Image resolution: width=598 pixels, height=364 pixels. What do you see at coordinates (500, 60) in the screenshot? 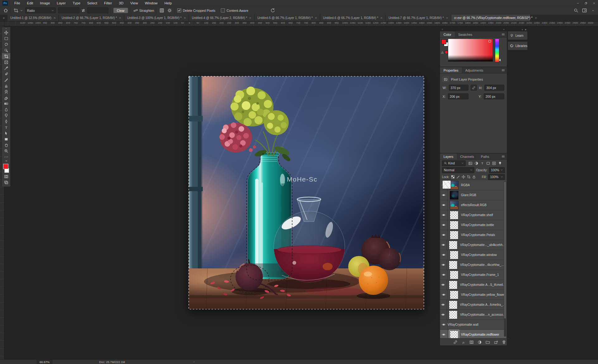
I see `hue-slider-arrow` at bounding box center [500, 60].